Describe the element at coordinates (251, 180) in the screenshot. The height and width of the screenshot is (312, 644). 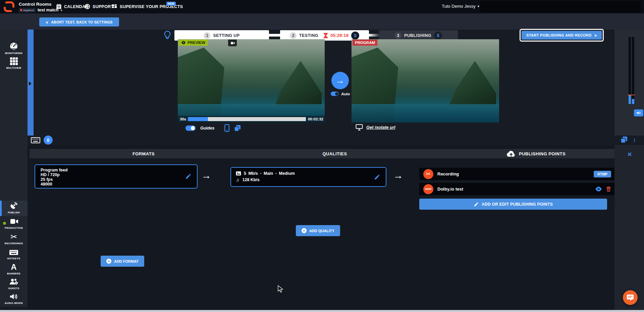
I see `quality-audio-label: 128 Kb/s` at that location.